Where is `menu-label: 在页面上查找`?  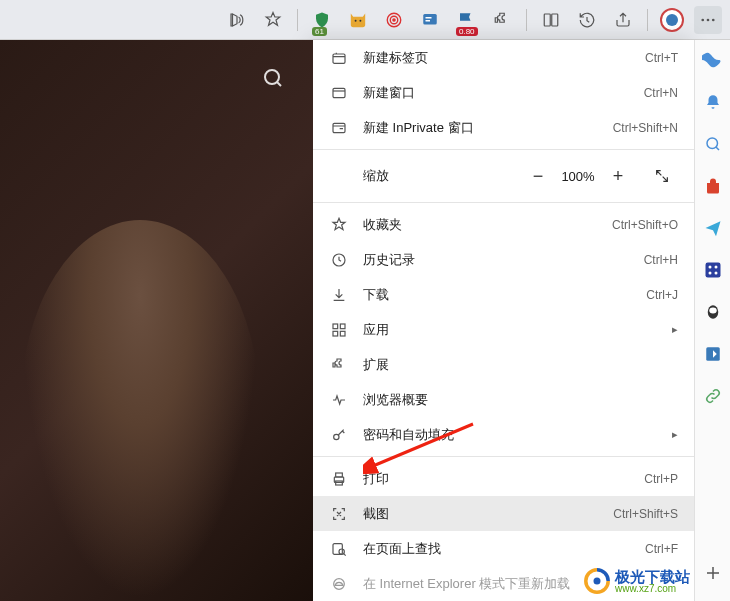 menu-label: 在页面上查找 is located at coordinates (504, 549).